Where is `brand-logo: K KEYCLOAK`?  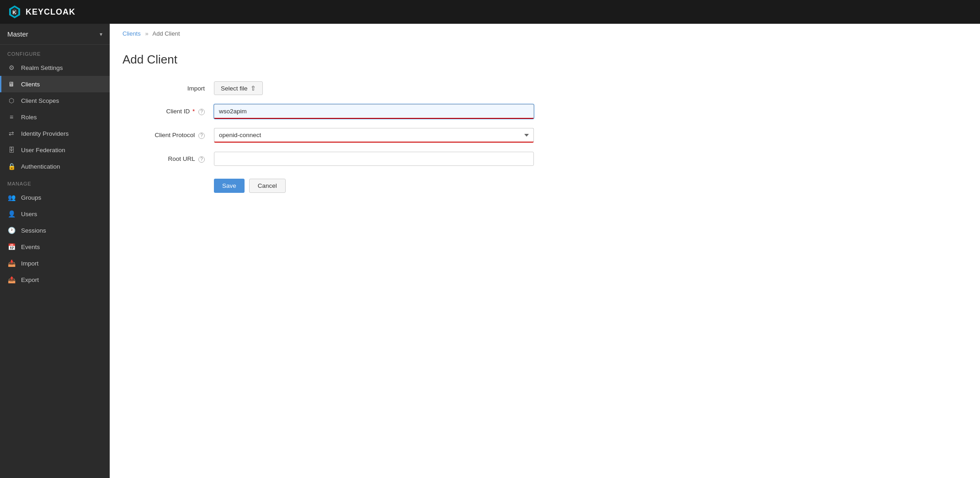
brand-logo: K KEYCLOAK is located at coordinates (41, 12).